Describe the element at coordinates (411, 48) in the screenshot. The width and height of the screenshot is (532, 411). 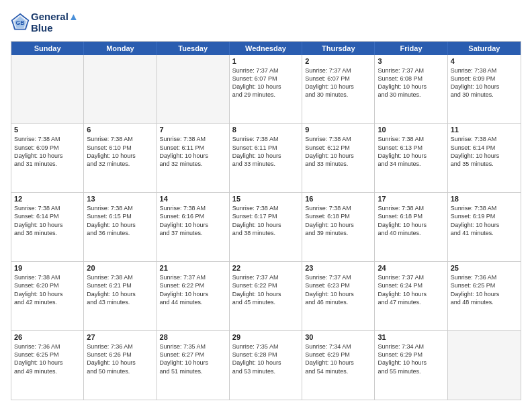
I see `header-cell-friday: Friday` at that location.